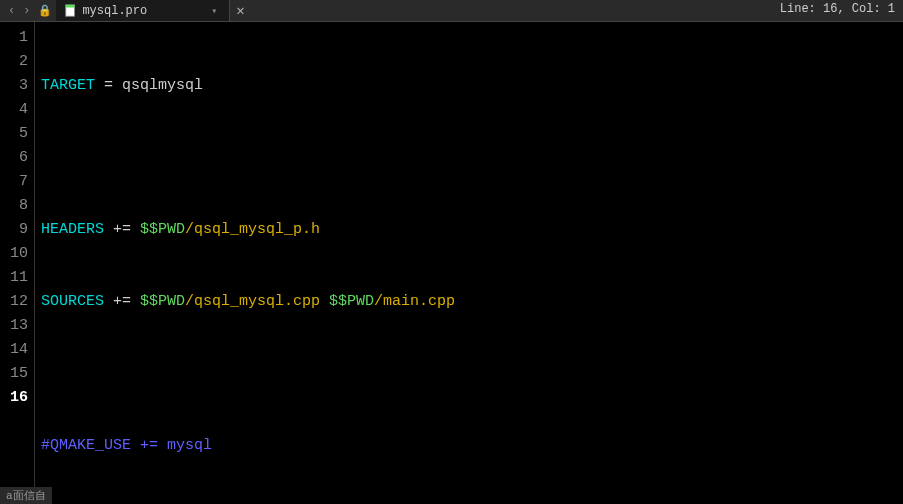 This screenshot has height=504, width=903. Describe the element at coordinates (14, 110) in the screenshot. I see `line-number: 4` at that location.